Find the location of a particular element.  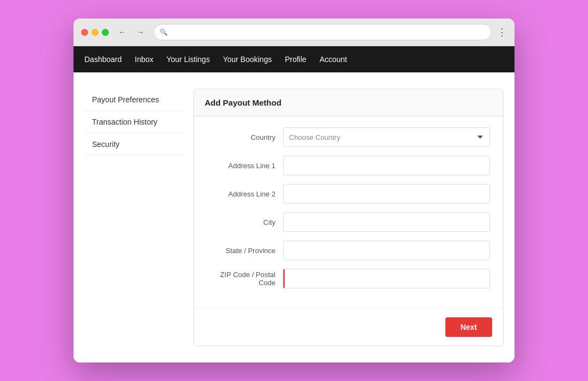

country-row: Country Choose Country United States Uni… is located at coordinates (348, 137).